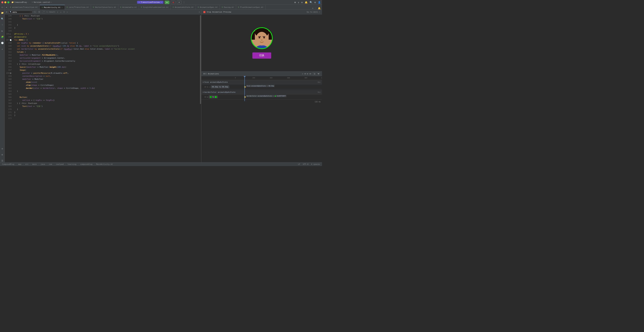 The width and height of the screenshot is (644, 332). Describe the element at coordinates (107, 97) in the screenshot. I see `code-line-166: Button(` at that location.